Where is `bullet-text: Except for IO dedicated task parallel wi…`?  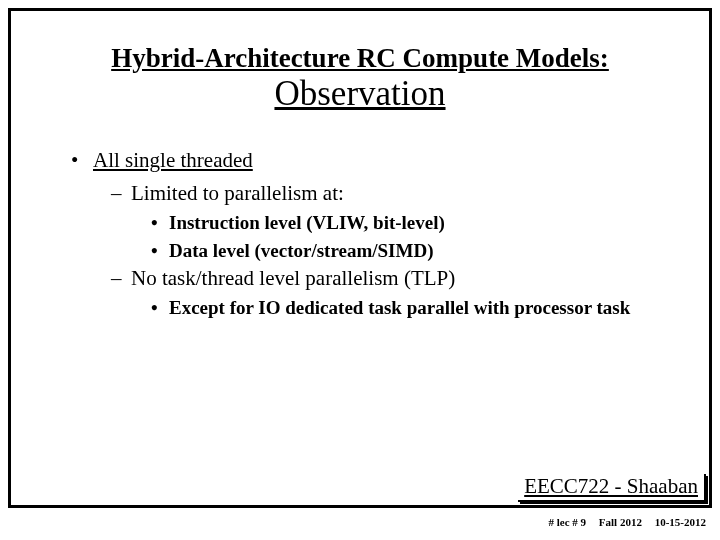 bullet-text: Except for IO dedicated task parallel wi… is located at coordinates (400, 308).